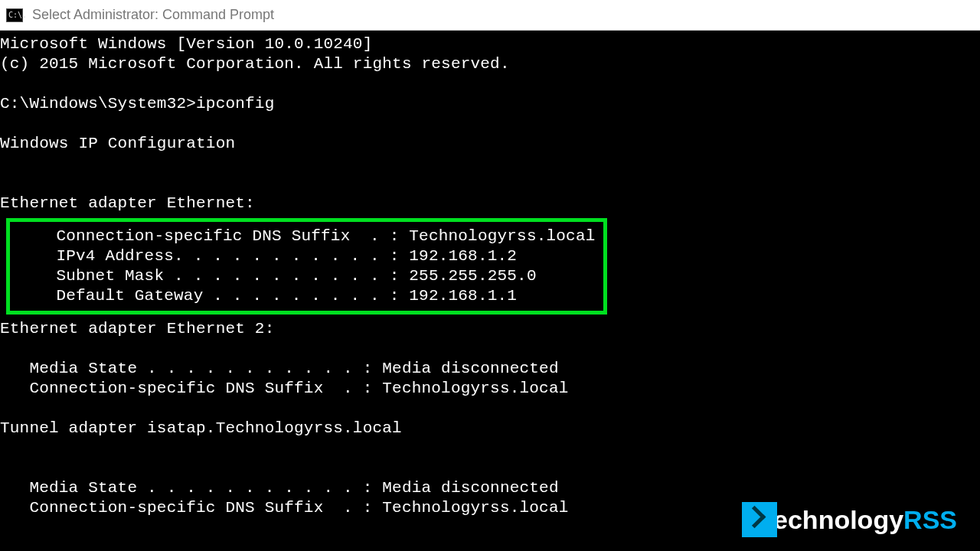 This screenshot has width=980, height=551. I want to click on watermark-text: echnologyRSS, so click(865, 520).